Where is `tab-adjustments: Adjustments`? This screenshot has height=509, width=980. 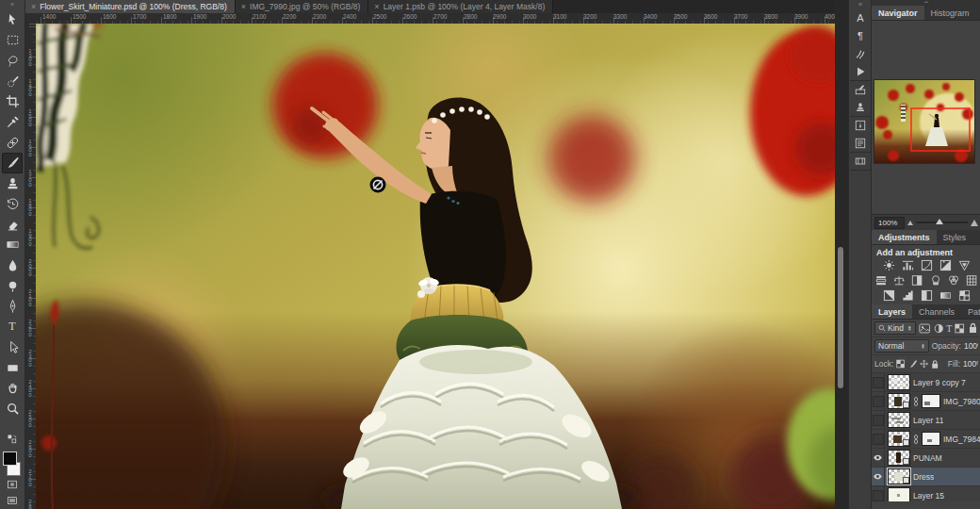 tab-adjustments: Adjustments is located at coordinates (905, 238).